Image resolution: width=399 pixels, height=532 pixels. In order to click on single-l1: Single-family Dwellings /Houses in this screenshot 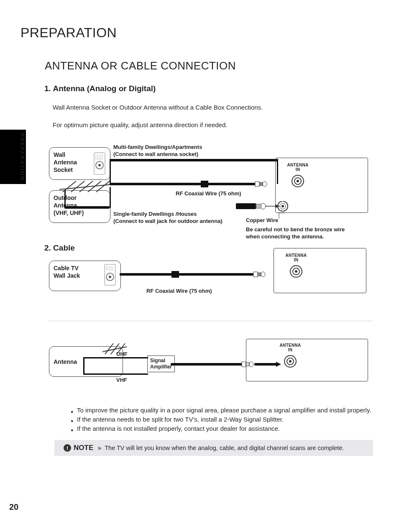, I will do `click(168, 214)`.